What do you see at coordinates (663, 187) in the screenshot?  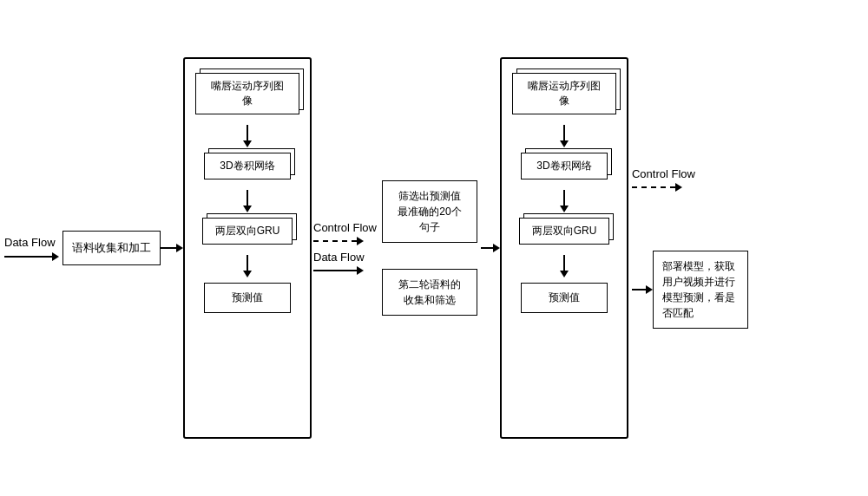 I see `control-flow-right-arrow` at bounding box center [663, 187].